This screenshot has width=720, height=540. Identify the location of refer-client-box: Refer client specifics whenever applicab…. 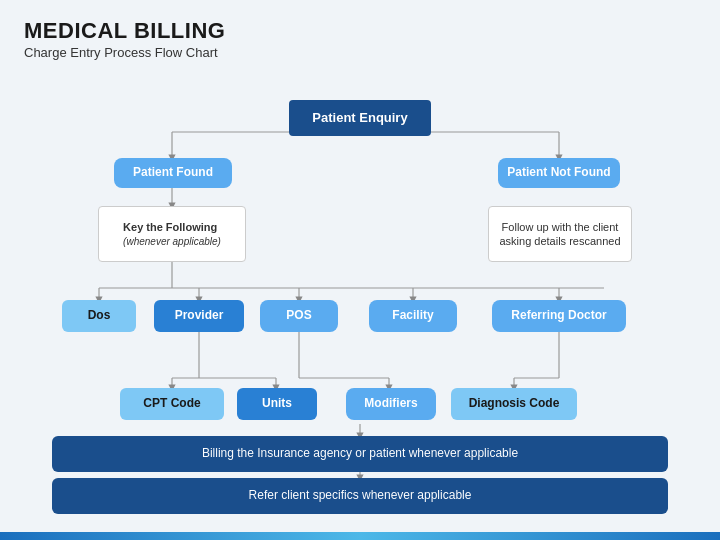
(360, 496).